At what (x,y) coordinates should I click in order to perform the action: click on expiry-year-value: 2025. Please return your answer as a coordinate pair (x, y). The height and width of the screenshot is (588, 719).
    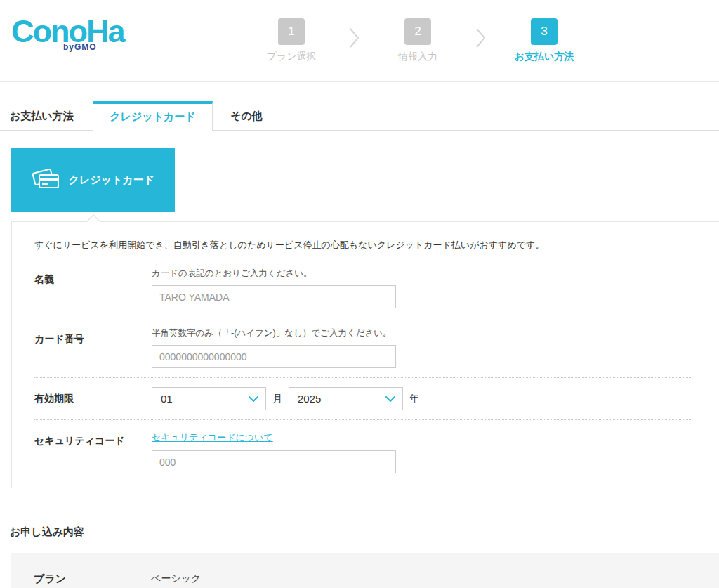
    Looking at the image, I should click on (309, 399).